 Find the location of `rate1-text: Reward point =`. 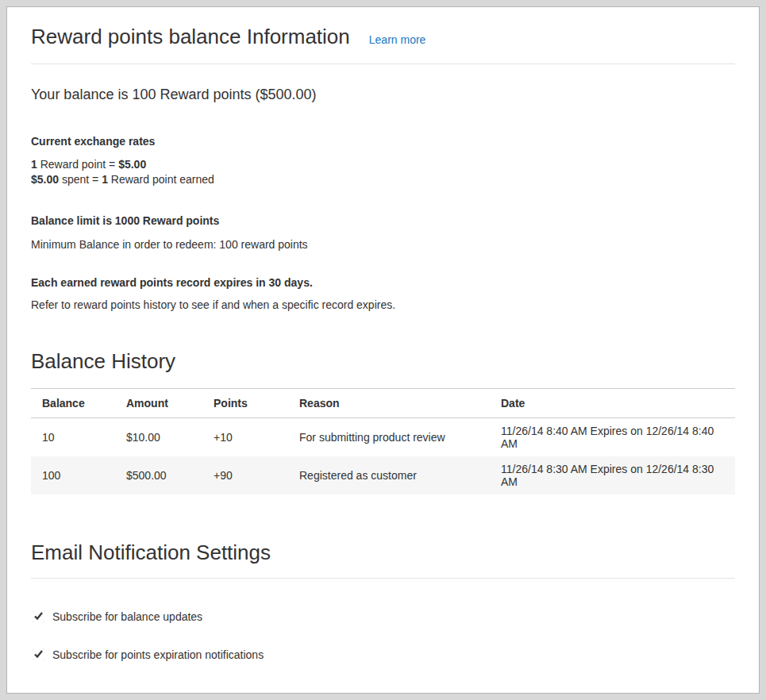

rate1-text: Reward point = is located at coordinates (78, 164).